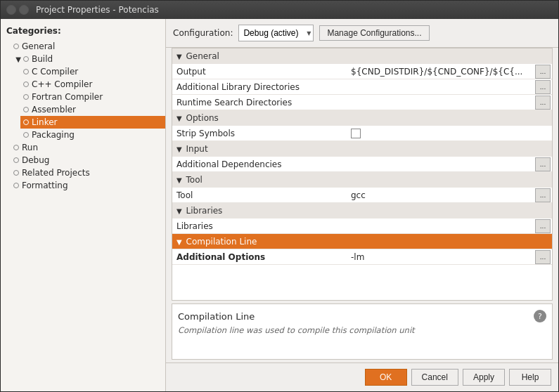 The height and width of the screenshot is (392, 559). What do you see at coordinates (83, 32) in the screenshot?
I see `categories-label: Categories:` at bounding box center [83, 32].